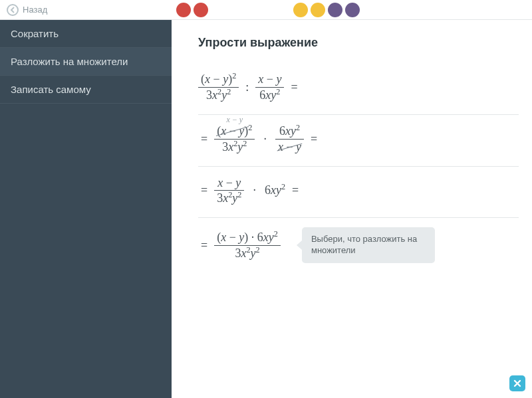  I want to click on hint-text: Выбери, что разложить на множители, so click(364, 245).